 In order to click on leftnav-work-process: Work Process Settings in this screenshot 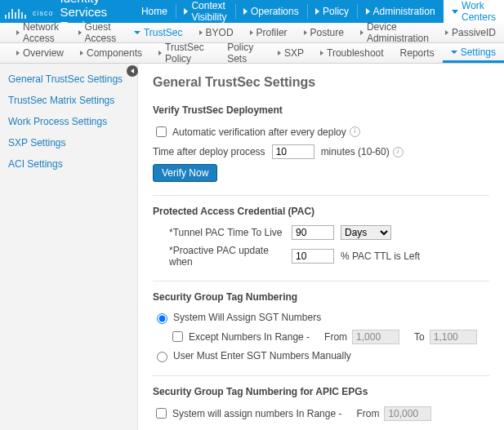, I will do `click(69, 122)`.